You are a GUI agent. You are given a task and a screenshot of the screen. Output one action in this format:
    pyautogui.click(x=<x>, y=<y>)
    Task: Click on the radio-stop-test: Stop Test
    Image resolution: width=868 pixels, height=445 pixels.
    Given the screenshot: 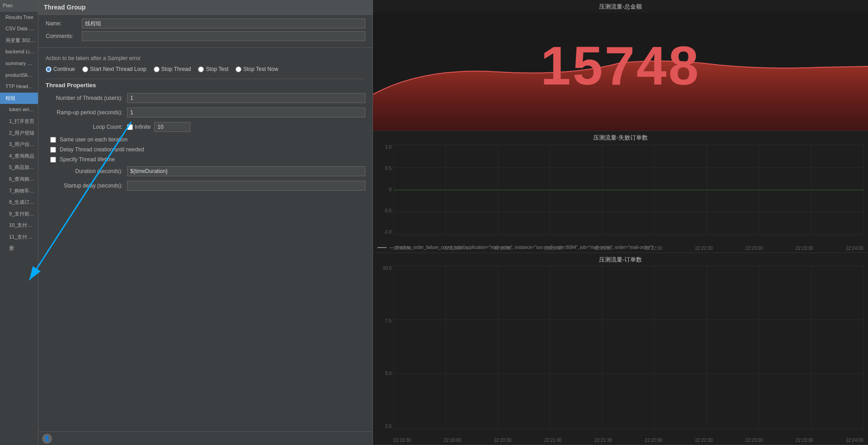 What is the action you would take?
    pyautogui.click(x=213, y=69)
    